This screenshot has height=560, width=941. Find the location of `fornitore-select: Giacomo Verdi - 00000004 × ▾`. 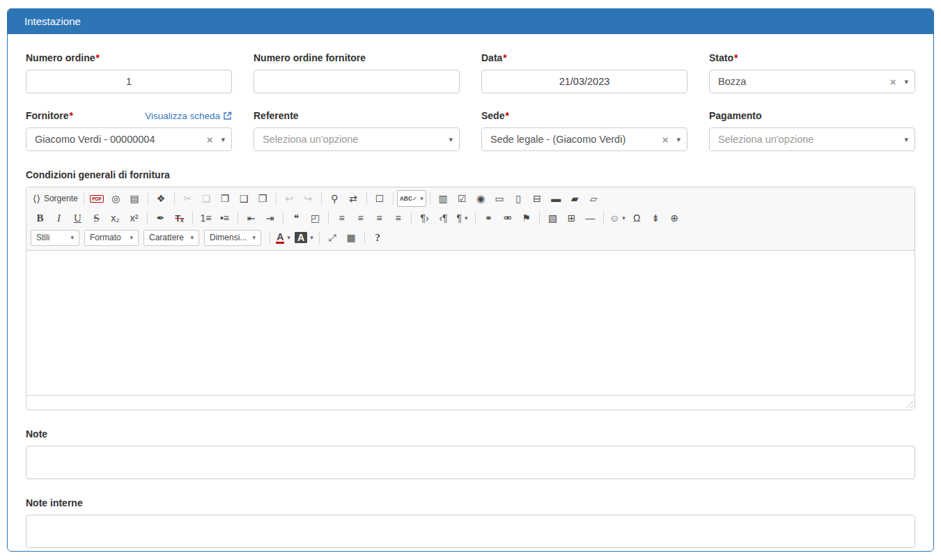

fornitore-select: Giacomo Verdi - 00000004 × ▾ is located at coordinates (129, 139).